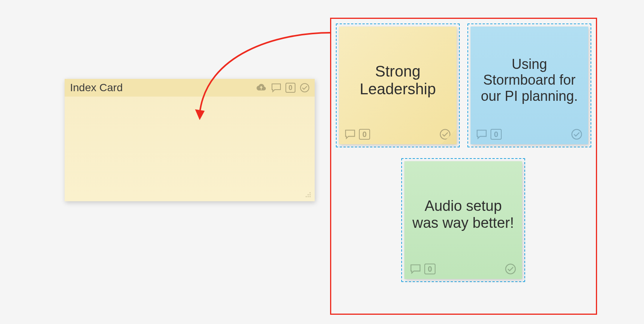 The height and width of the screenshot is (324, 644). I want to click on sticky-note-blue: Using Stormboard for our PI planning. 0, so click(529, 85).